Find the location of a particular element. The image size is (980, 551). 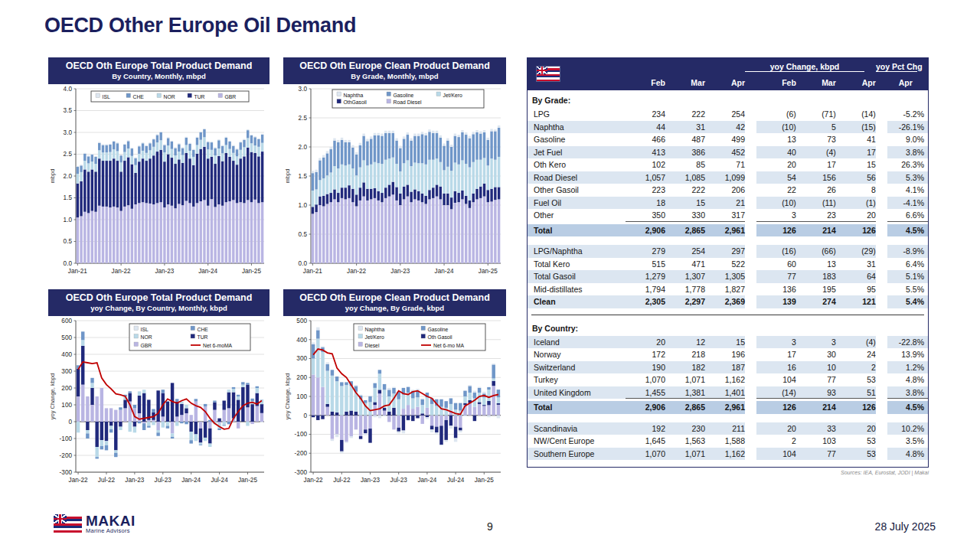

page-number: 9 is located at coordinates (490, 527).